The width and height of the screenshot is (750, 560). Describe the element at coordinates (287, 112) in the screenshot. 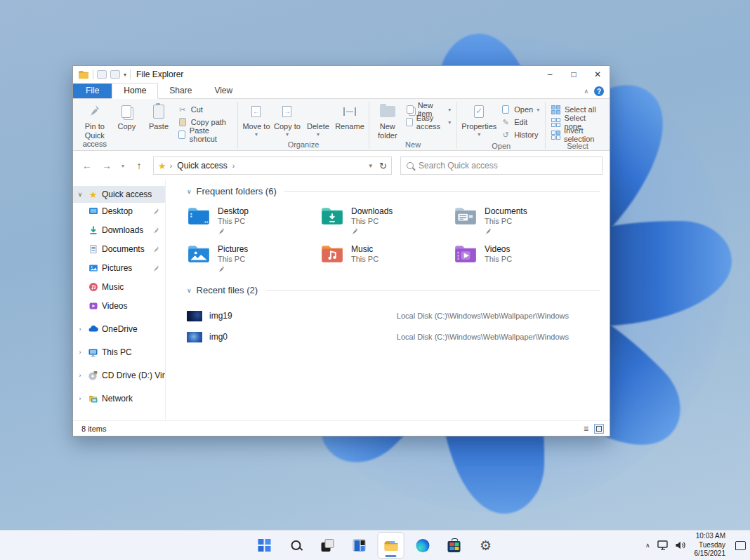

I see `copy-to-icon: →` at that location.